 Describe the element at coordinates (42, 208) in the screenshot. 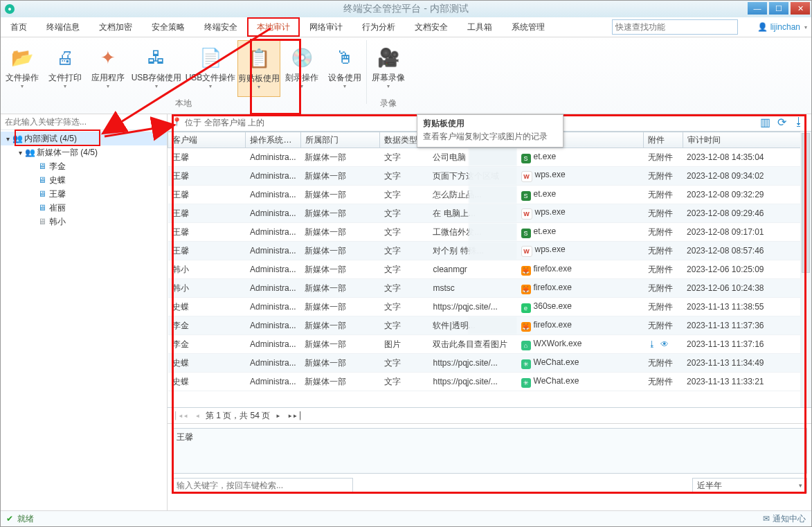

I see `tree-node-icon: 🖥` at that location.